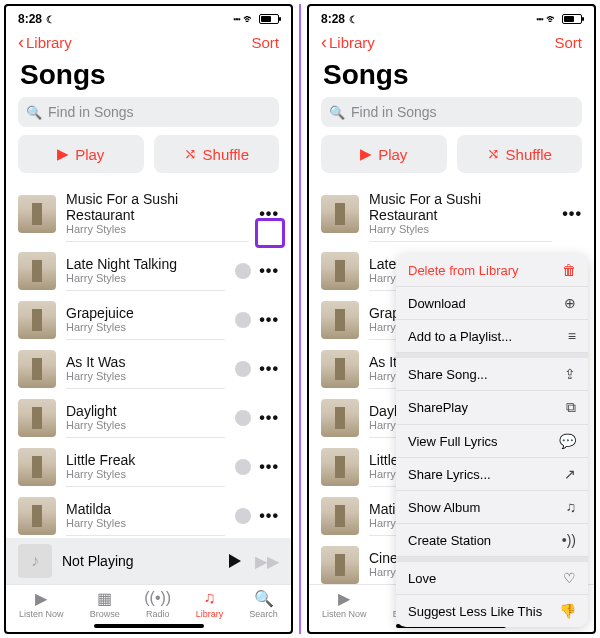  What do you see at coordinates (148, 561) in the screenshot?
I see `now-playing-bar: ♪ Not Playing ▶▶` at bounding box center [148, 561].